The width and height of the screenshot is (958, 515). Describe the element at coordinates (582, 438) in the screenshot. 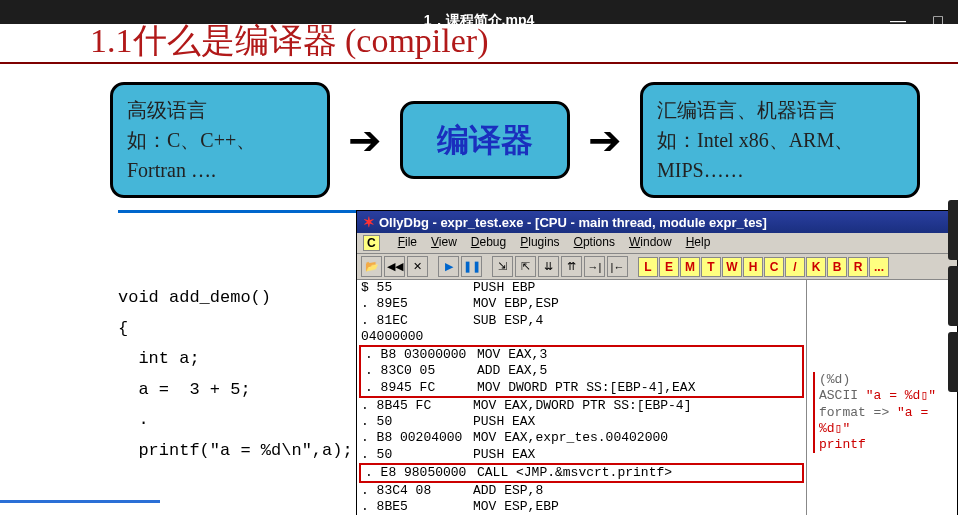

I see `asm-row: . B8 00204000MOV EAX,expr_tes.00402000` at that location.